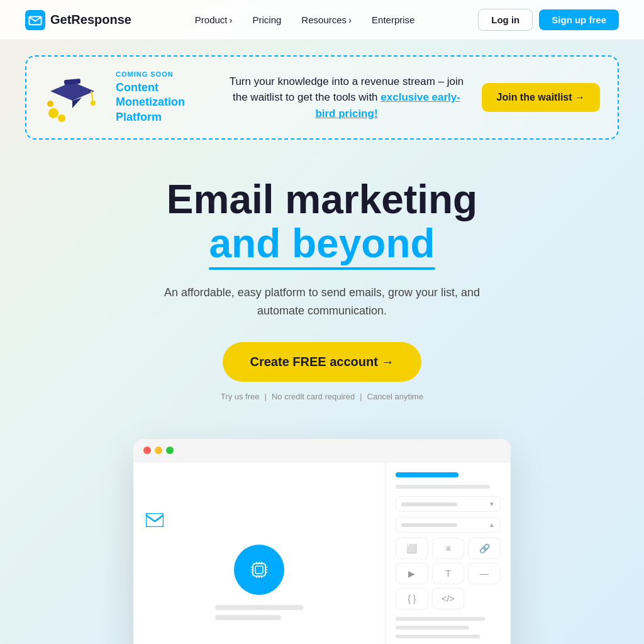  Describe the element at coordinates (91, 20) in the screenshot. I see `logo-text: GetResponse` at that location.